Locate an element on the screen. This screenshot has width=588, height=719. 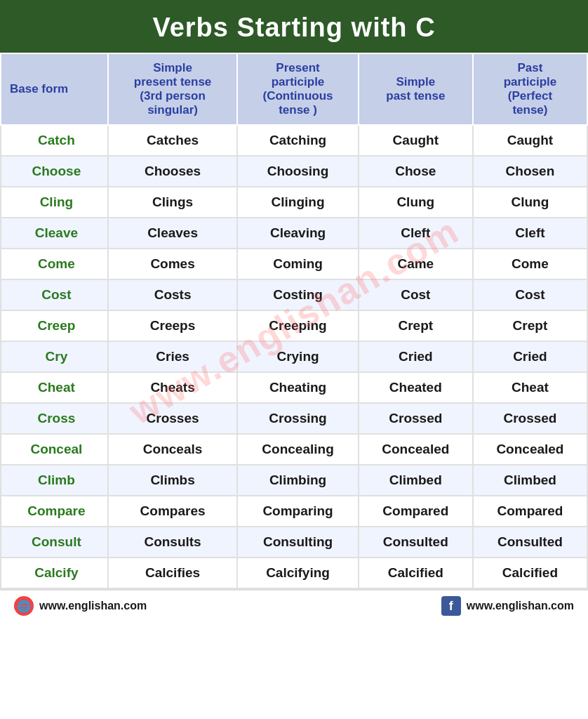
page-header: Verbs Starting with C is located at coordinates (294, 27).